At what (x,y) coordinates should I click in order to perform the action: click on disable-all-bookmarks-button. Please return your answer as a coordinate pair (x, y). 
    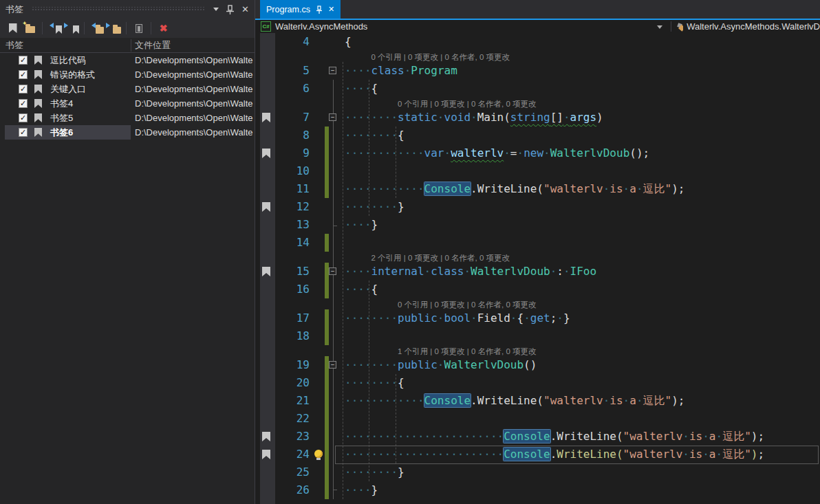
    Looking at the image, I should click on (139, 28).